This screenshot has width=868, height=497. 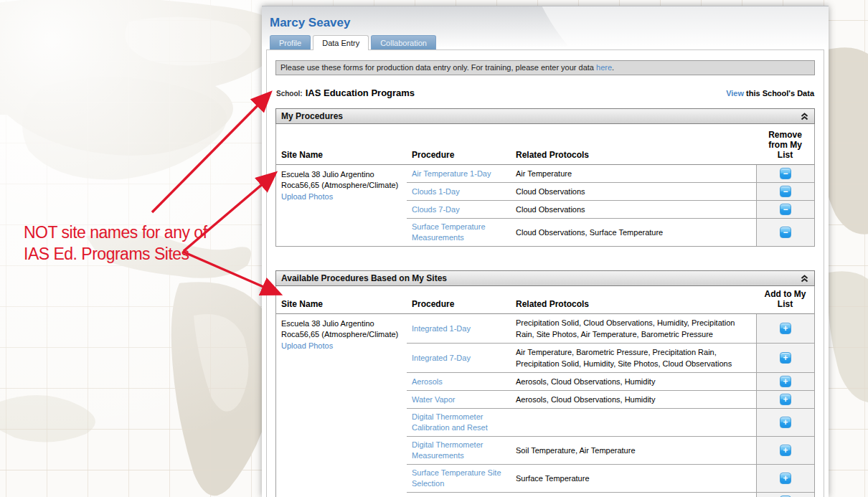 I want to click on my-procedures-title: My Procedures, so click(x=312, y=116).